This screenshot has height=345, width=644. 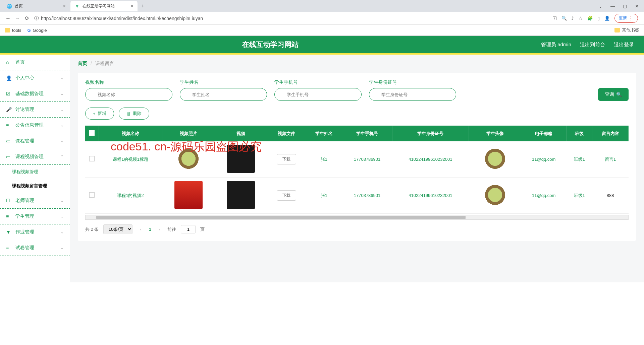 What do you see at coordinates (35, 248) in the screenshot?
I see `sidebar-item-exam: ≡试卷管理⌄` at bounding box center [35, 248].